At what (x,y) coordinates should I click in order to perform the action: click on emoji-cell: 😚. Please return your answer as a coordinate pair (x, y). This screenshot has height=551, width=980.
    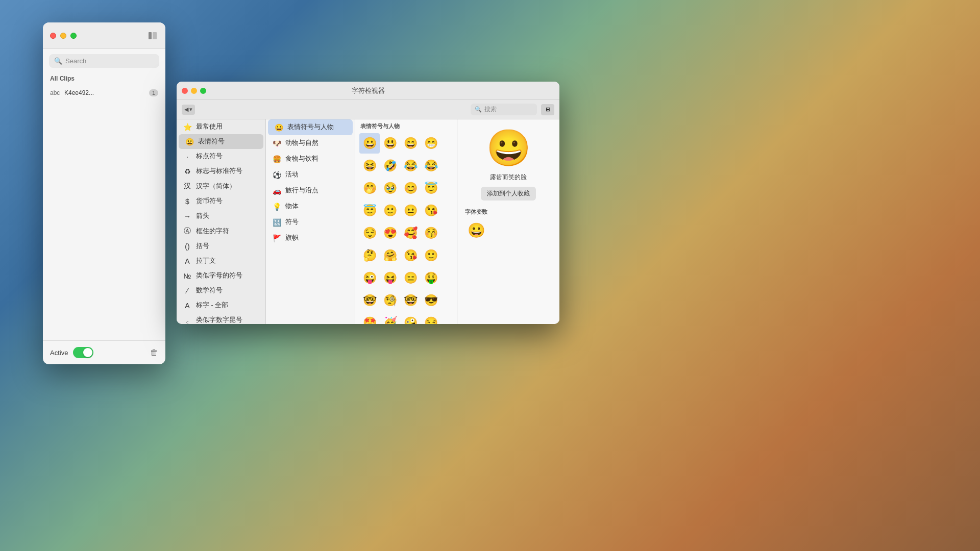
    Looking at the image, I should click on (431, 233).